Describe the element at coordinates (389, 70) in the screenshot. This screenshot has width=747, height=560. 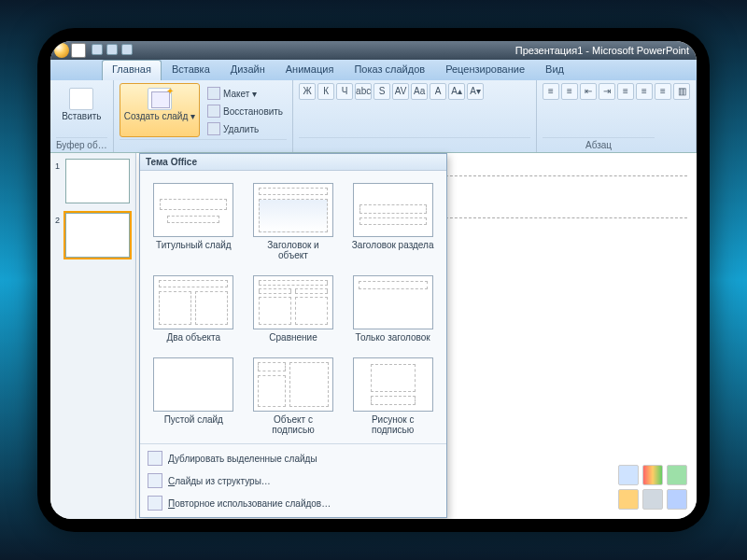
I see `tab-slideshow: Показ слайдов` at that location.